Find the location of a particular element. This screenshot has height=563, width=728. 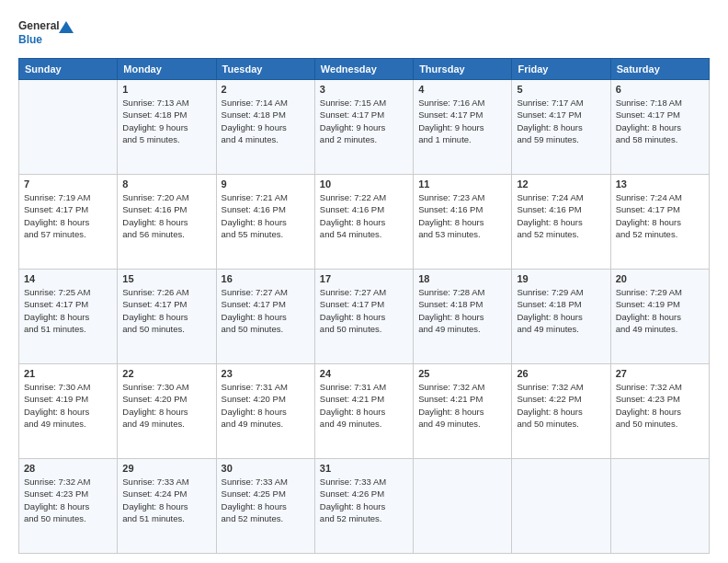

weekday-header-saturday: Saturday is located at coordinates (660, 70).